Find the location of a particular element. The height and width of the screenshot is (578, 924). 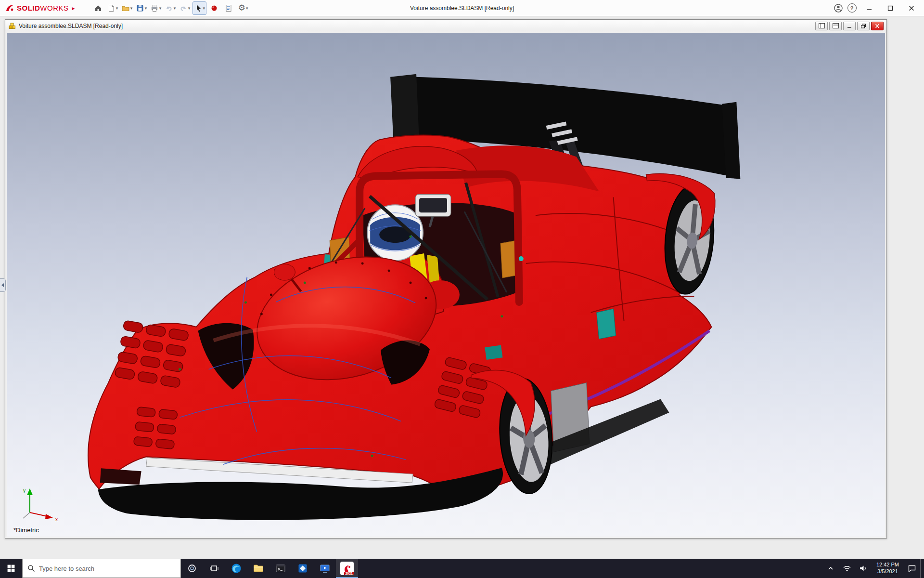

solidworks-app-button: 2021 is located at coordinates (347, 568).